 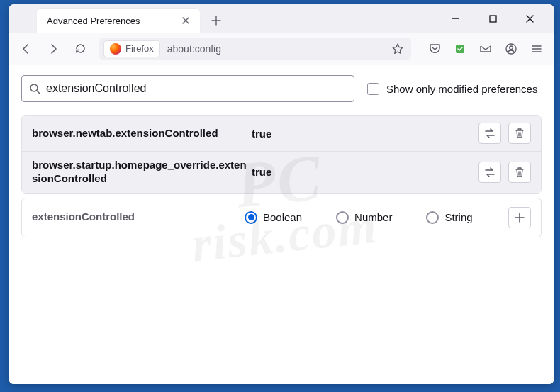 What do you see at coordinates (364, 218) in the screenshot?
I see `radio-number: Number` at bounding box center [364, 218].